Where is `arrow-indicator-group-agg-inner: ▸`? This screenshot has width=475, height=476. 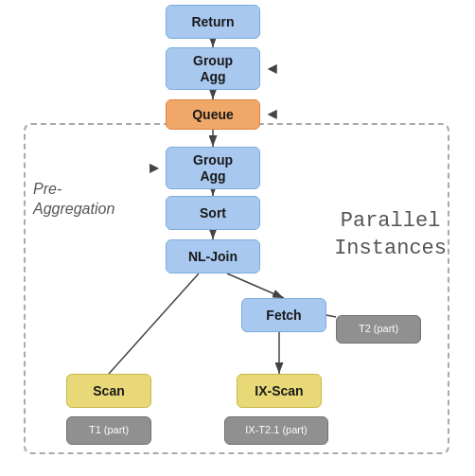 arrow-indicator-group-agg-inner: ▸ is located at coordinates (153, 168).